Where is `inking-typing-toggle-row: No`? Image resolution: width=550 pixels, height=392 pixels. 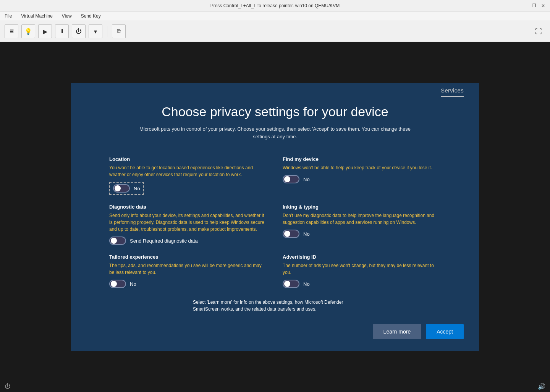 inking-typing-toggle-row: No is located at coordinates (362, 234).